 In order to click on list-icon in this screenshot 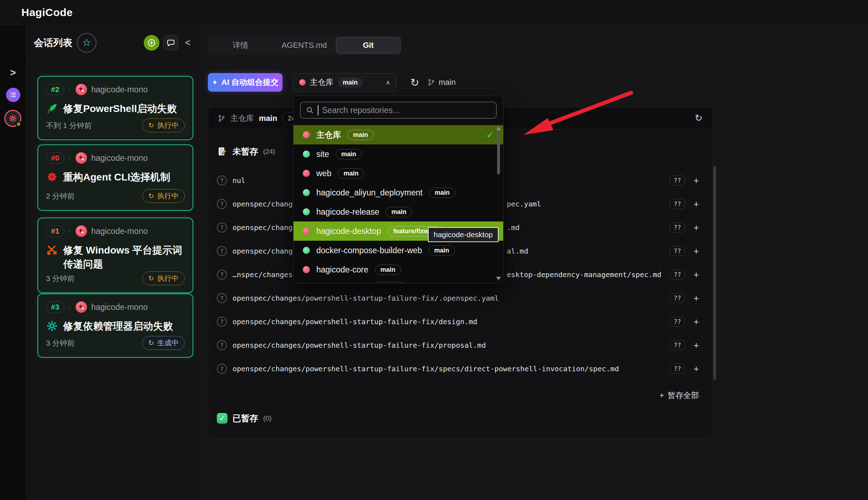, I will do `click(13, 95)`.